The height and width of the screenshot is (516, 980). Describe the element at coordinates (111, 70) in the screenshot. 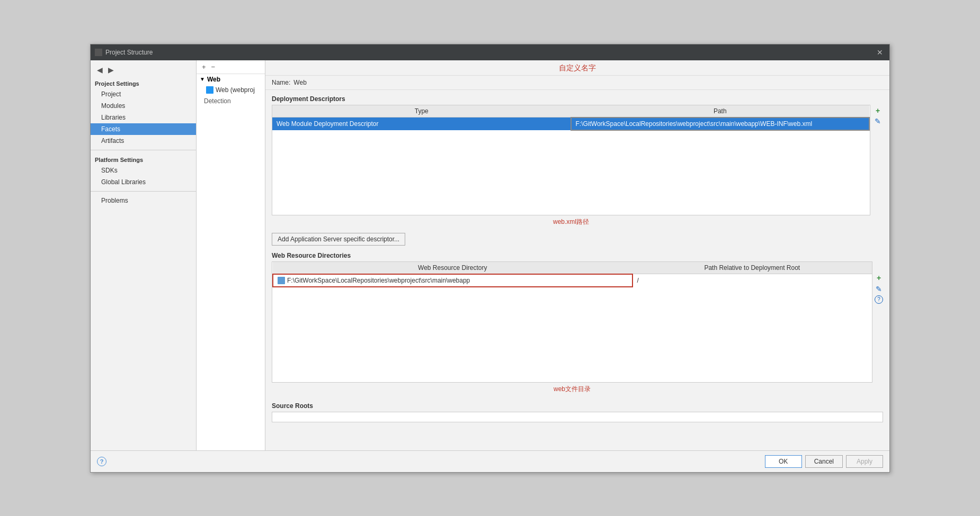

I see `nav-forward-button: ▶` at that location.